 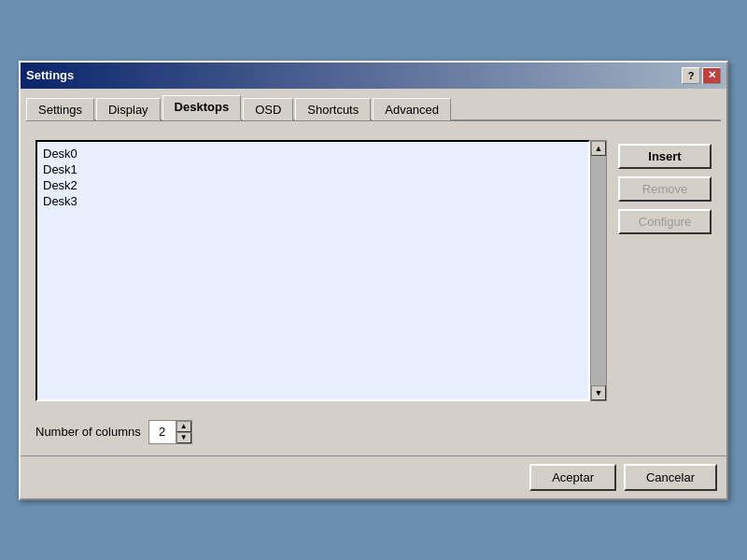 I want to click on list-scrollbar: ▲ ▼, so click(x=599, y=271).